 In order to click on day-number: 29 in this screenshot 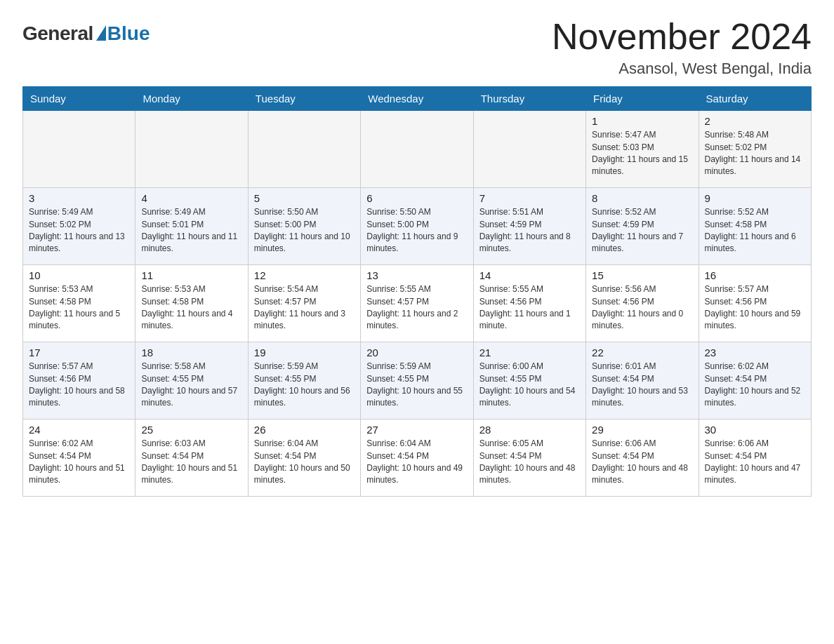, I will do `click(642, 429)`.